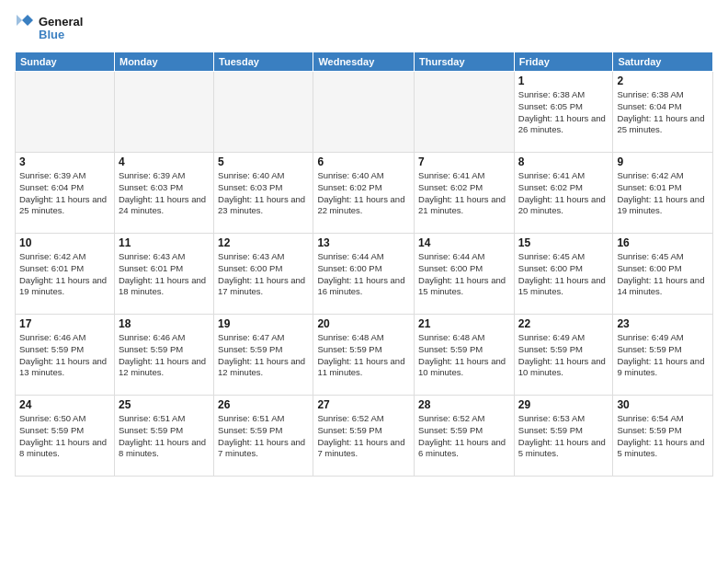  Describe the element at coordinates (564, 405) in the screenshot. I see `day-number: 29` at that location.